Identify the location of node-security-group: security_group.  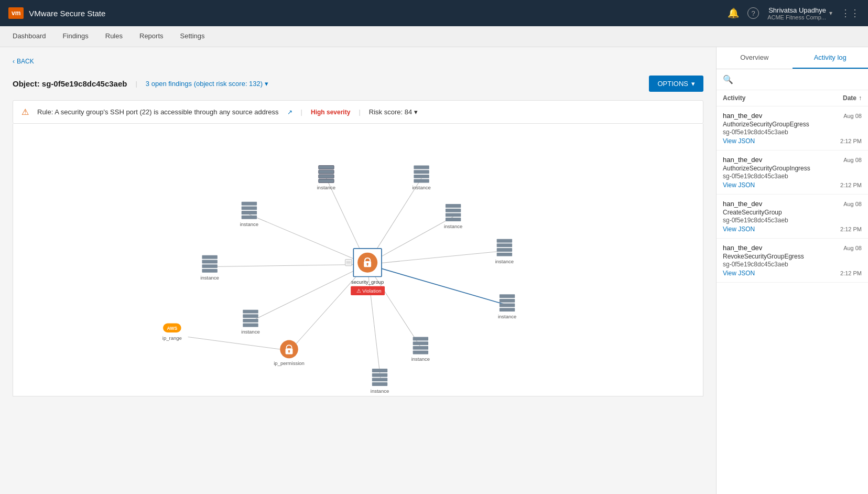
(365, 266).